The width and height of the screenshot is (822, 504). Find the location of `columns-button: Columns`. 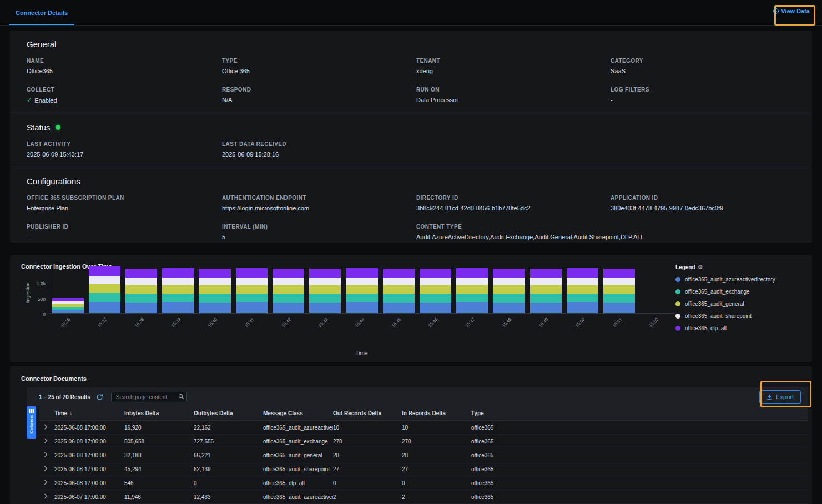

columns-button: Columns is located at coordinates (31, 422).